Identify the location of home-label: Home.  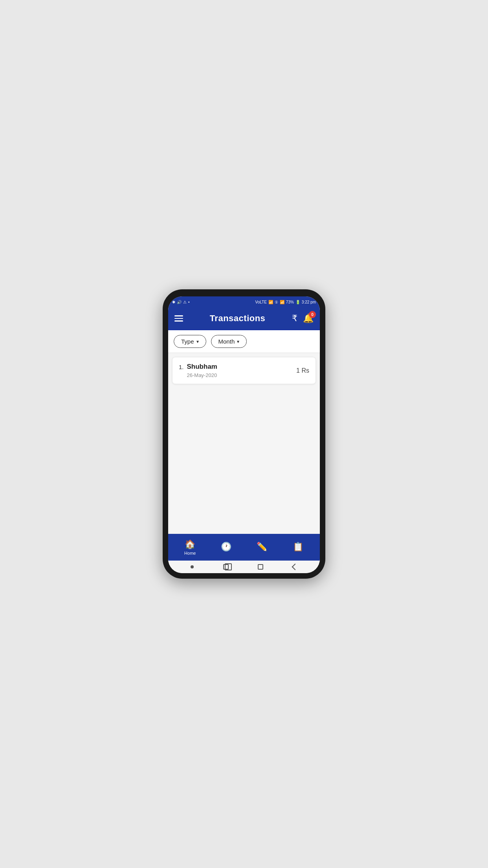
(190, 553).